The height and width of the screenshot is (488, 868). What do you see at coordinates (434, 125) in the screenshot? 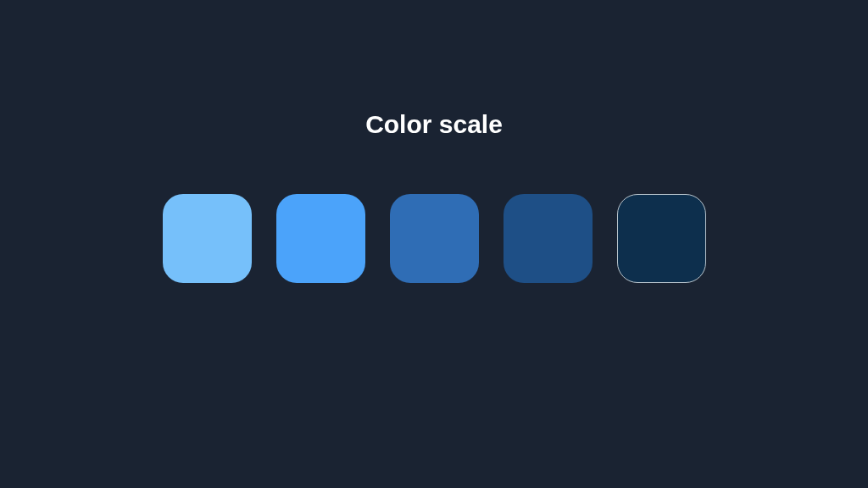
I see `page-title: Color scale` at bounding box center [434, 125].